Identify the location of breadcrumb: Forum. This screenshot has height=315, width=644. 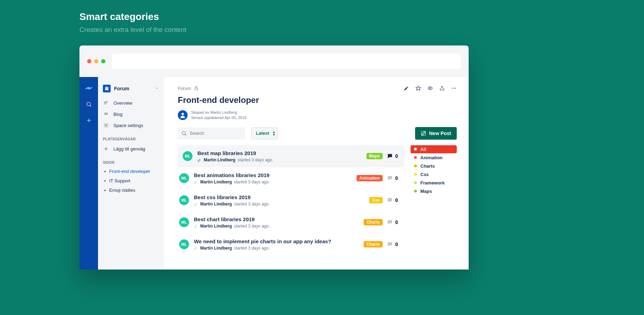
(184, 88).